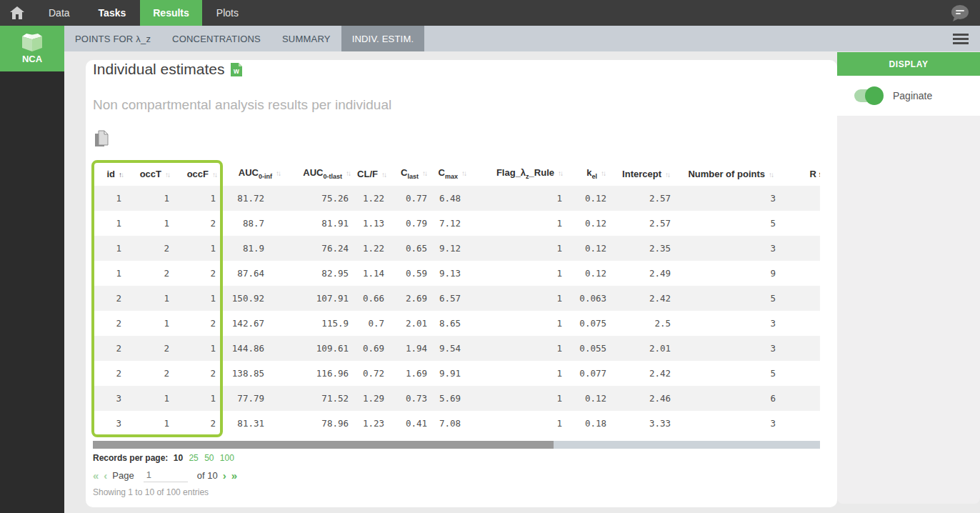 The image size is (980, 513). I want to click on column-header: kel↑↓, so click(589, 174).